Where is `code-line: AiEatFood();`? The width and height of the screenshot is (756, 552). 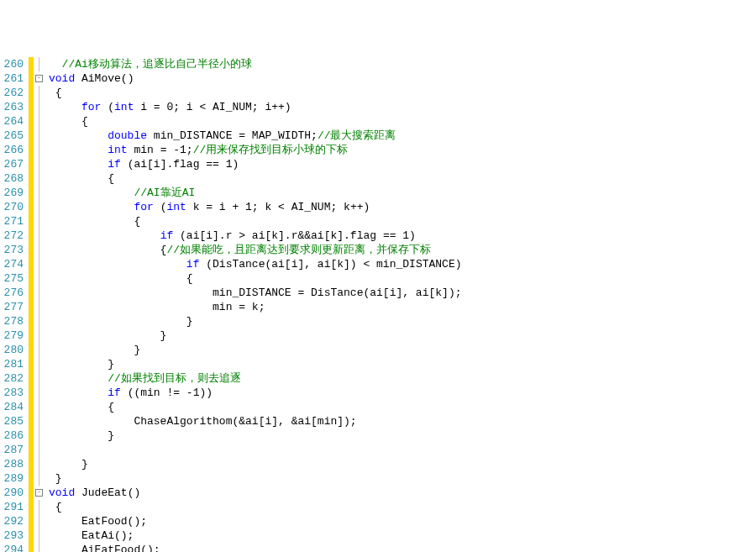
code-line: AiEatFood(); is located at coordinates (255, 548).